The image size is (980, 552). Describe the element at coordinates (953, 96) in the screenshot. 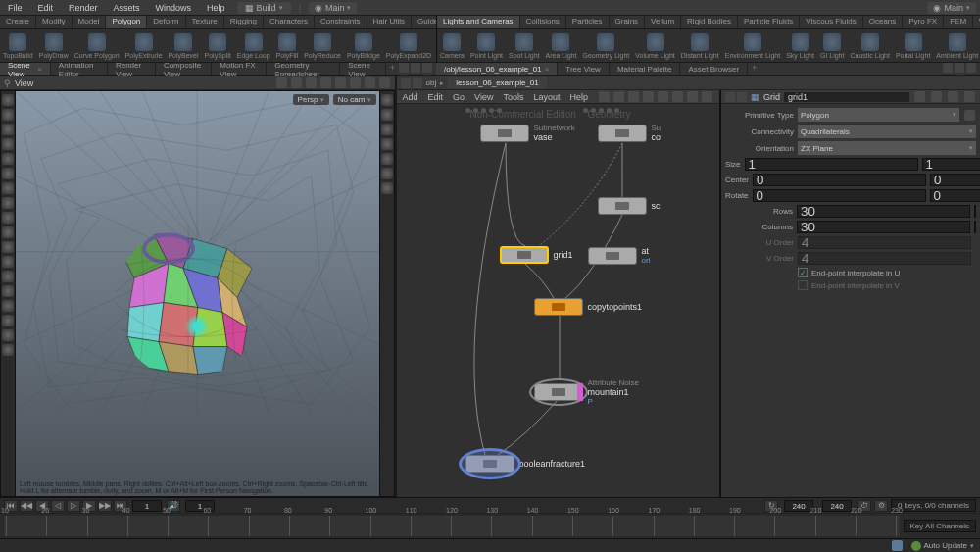

I see `search-icon` at that location.